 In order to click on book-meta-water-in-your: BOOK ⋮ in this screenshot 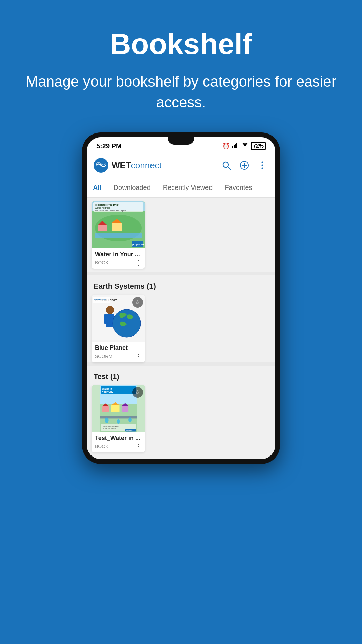, I will do `click(118, 263)`.